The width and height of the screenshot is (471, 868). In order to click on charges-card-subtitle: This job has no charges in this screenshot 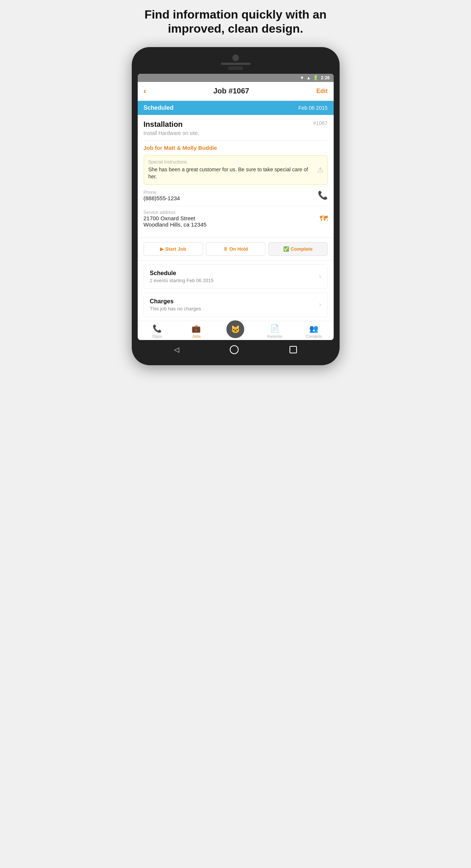, I will do `click(176, 308)`.